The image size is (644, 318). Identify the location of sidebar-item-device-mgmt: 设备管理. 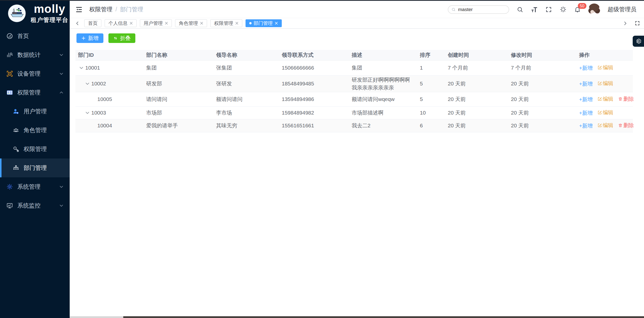
(35, 74).